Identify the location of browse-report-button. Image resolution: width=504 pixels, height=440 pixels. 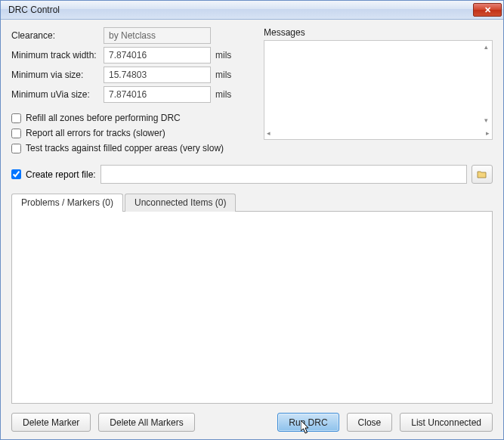
(482, 174).